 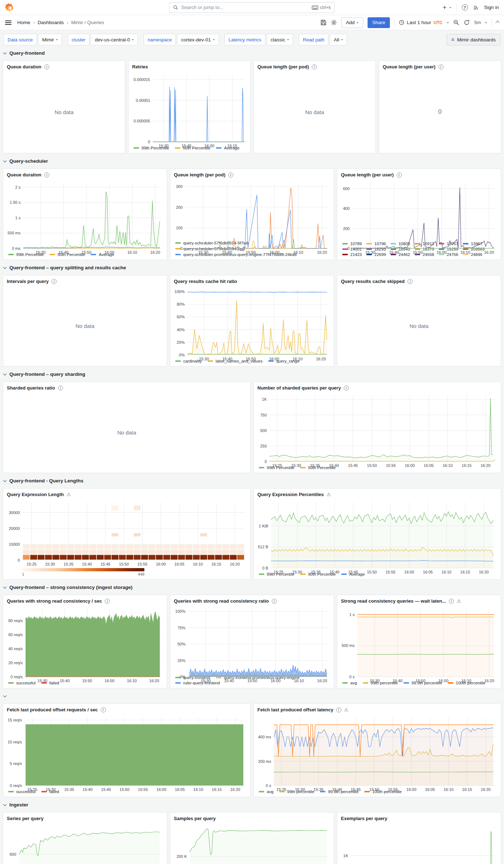 I want to click on panel-title: Query Expression Length, so click(x=35, y=495).